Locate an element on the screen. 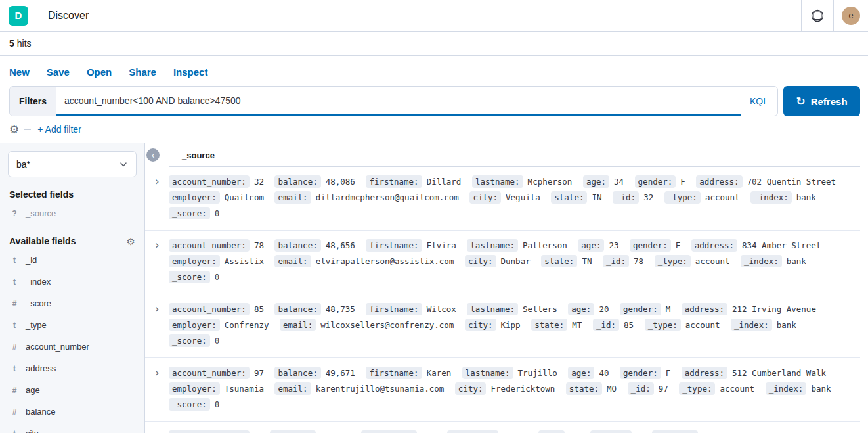 The width and height of the screenshot is (868, 433). field-name-pill: city: is located at coordinates (471, 389).